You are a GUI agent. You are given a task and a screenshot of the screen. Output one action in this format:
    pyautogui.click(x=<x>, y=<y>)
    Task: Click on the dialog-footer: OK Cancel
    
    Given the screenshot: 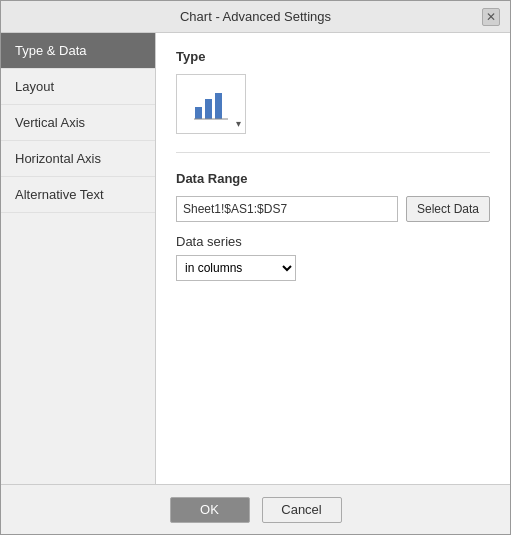 What is the action you would take?
    pyautogui.click(x=256, y=509)
    